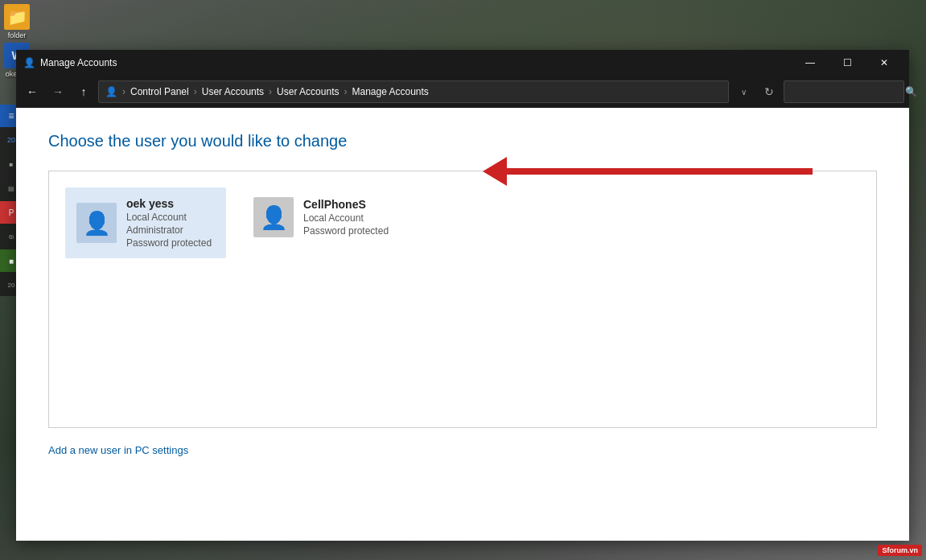 The image size is (926, 560). I want to click on account-name-1: CellPhoneS, so click(346, 204).